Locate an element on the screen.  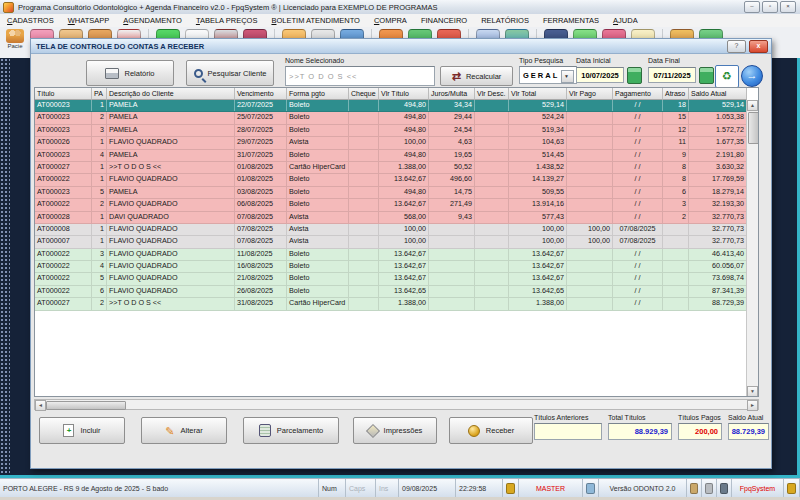
table-row: AT0000224FLAVIO QUADRADO16/08/2025Boleto… is located at coordinates (396, 267).